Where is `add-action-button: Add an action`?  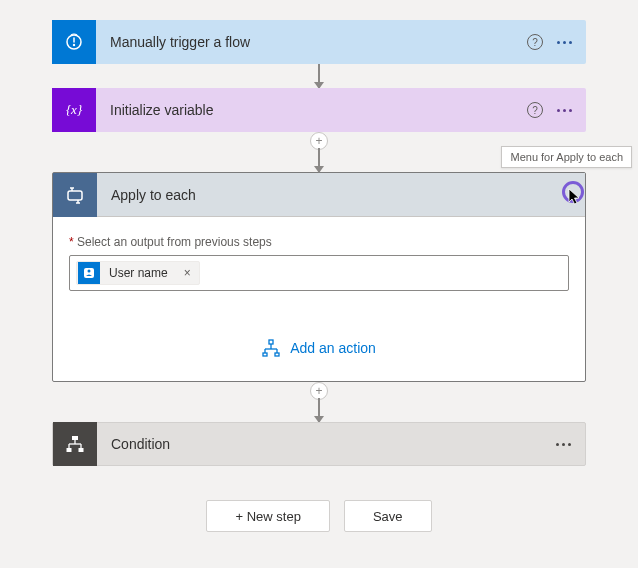
add-action-button: Add an action is located at coordinates (319, 348).